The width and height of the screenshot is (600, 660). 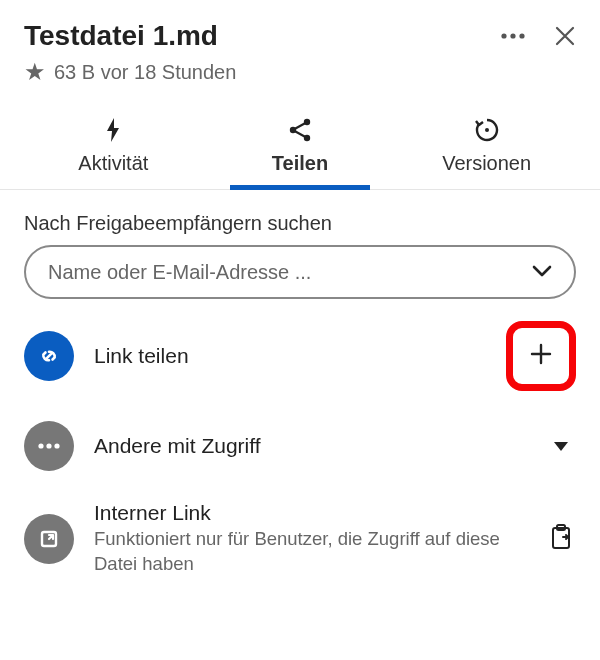 I want to click on file-meta: ★ 63 B vor 18 Stunden, so click(x=300, y=81).